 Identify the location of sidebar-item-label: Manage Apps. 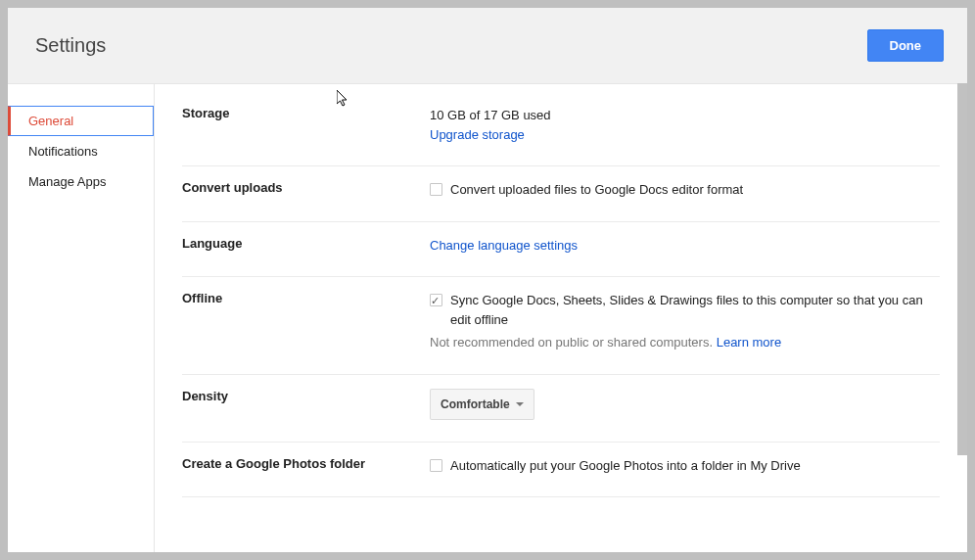
(68, 182).